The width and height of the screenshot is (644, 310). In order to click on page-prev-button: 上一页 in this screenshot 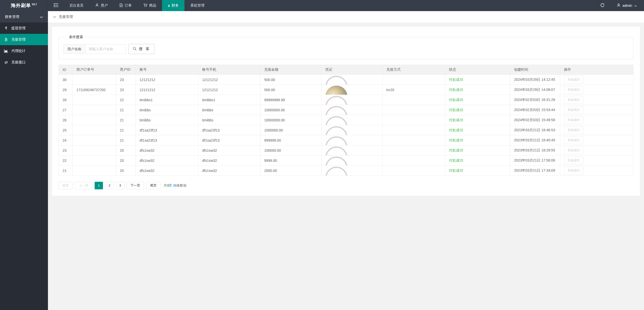, I will do `click(84, 186)`.